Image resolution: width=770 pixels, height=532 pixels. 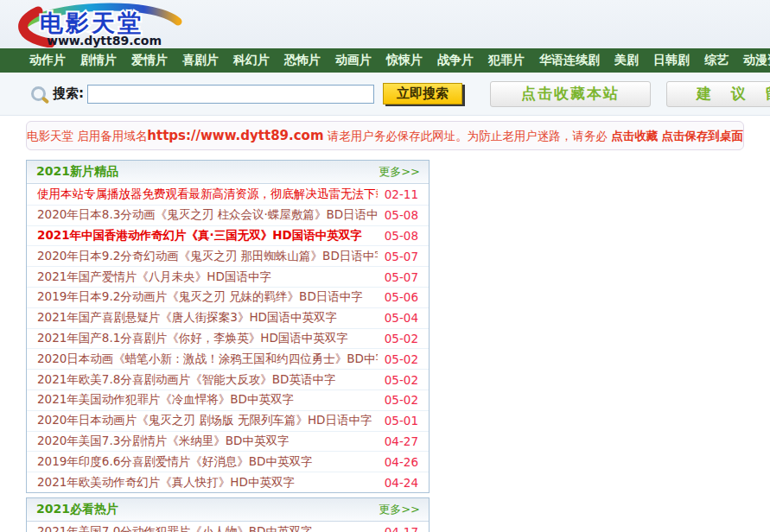 What do you see at coordinates (99, 60) in the screenshot?
I see `nav-item-1: 剧情片` at bounding box center [99, 60].